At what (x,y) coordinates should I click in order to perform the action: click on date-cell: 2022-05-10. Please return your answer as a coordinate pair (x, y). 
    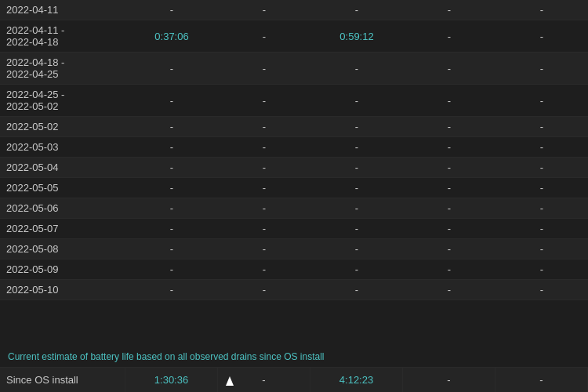
    Looking at the image, I should click on (63, 290).